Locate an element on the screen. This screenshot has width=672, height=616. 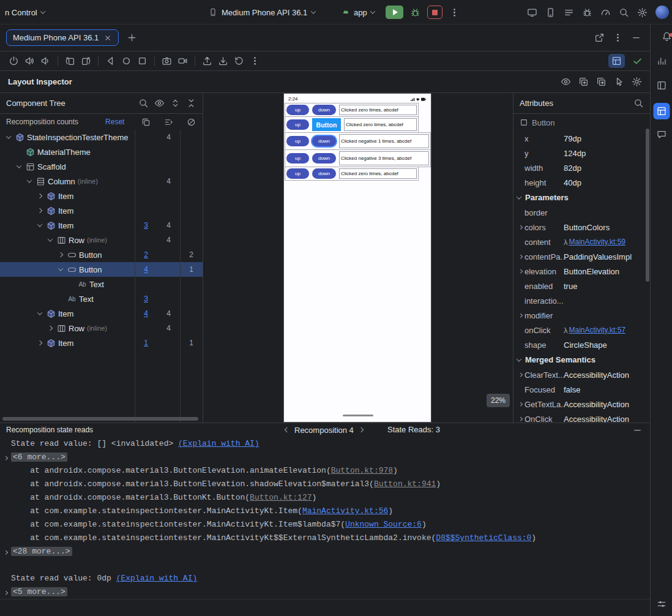
recomposition-count: 1 is located at coordinates (146, 343).